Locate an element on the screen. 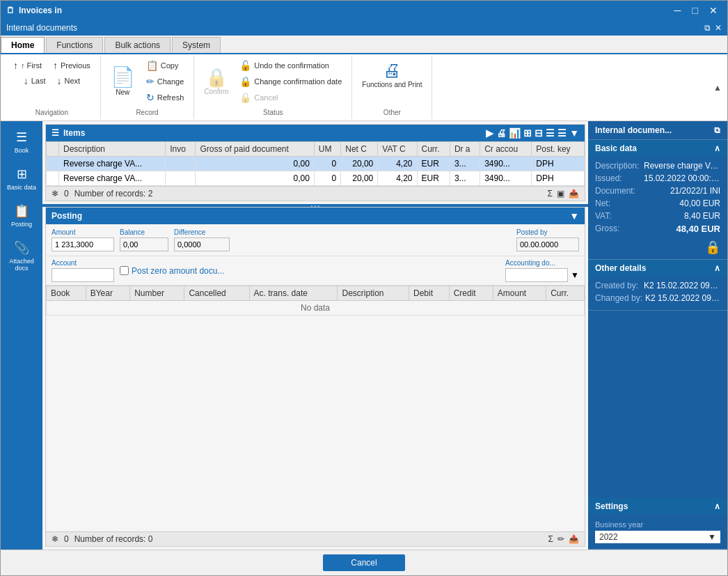 The width and height of the screenshot is (728, 576). posting-export-icon: 📤 is located at coordinates (573, 539).